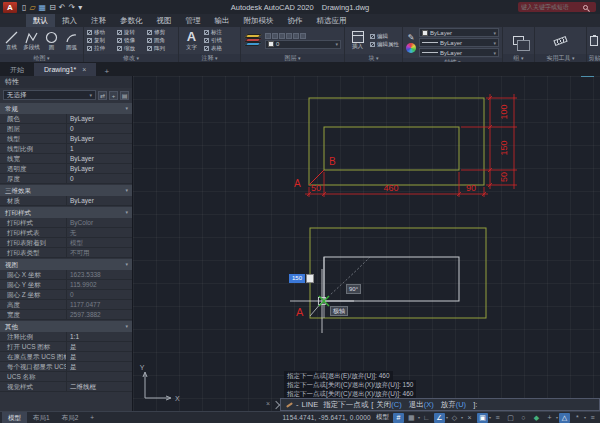  I want to click on ribbon-tab: 协作, so click(296, 20).